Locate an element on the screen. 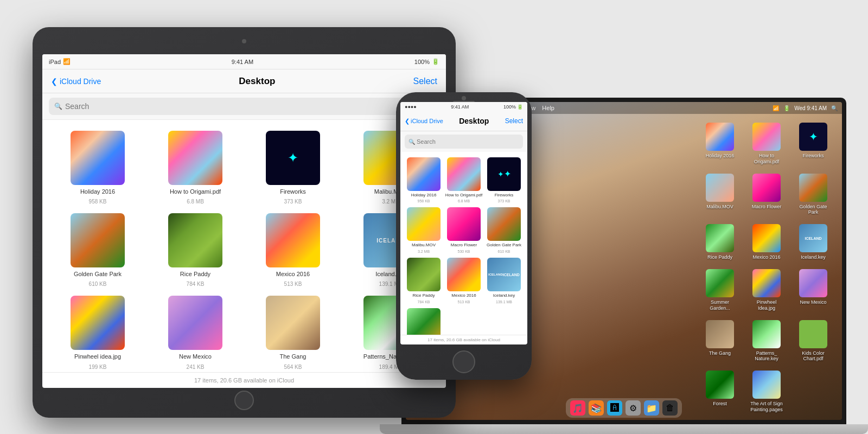  iphone-file-iceland: ICELAND Iceland.key 139.1 MB is located at coordinates (504, 281).